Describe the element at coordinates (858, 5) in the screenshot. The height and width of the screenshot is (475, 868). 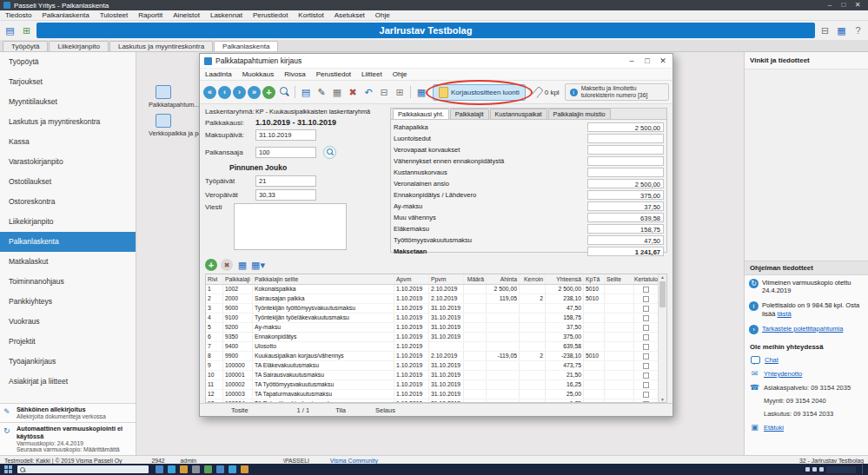
I see `close-button: ✕` at that location.